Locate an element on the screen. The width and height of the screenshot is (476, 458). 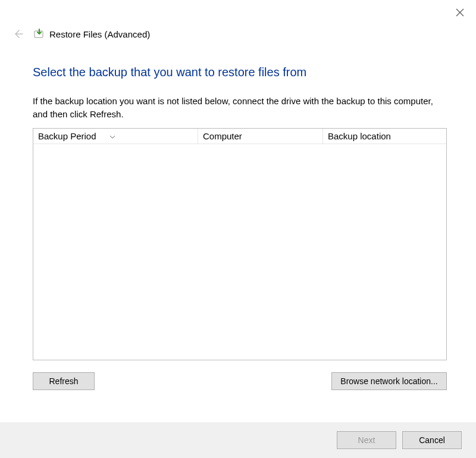
footer-bar: Next Cancel is located at coordinates (238, 440).